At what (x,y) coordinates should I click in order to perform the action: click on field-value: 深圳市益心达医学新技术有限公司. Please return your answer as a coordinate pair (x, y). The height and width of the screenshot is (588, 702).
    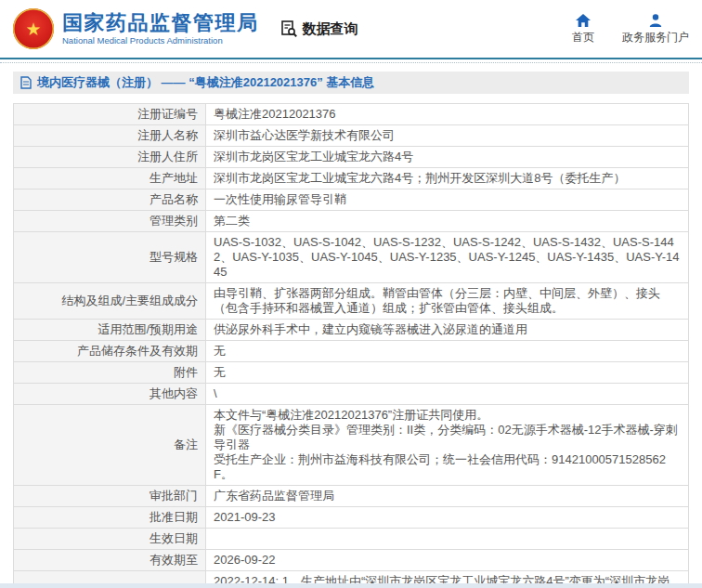
    Looking at the image, I should click on (448, 136).